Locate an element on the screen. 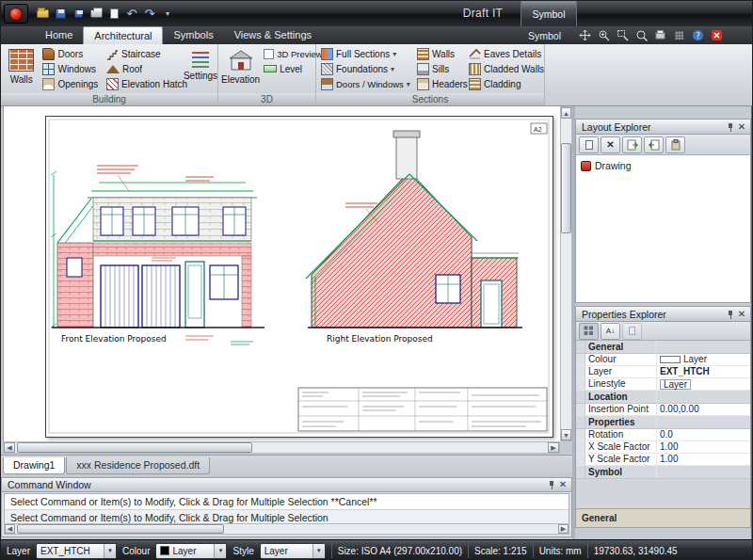  cladded-walls-button: Cladded Walls is located at coordinates (505, 69).